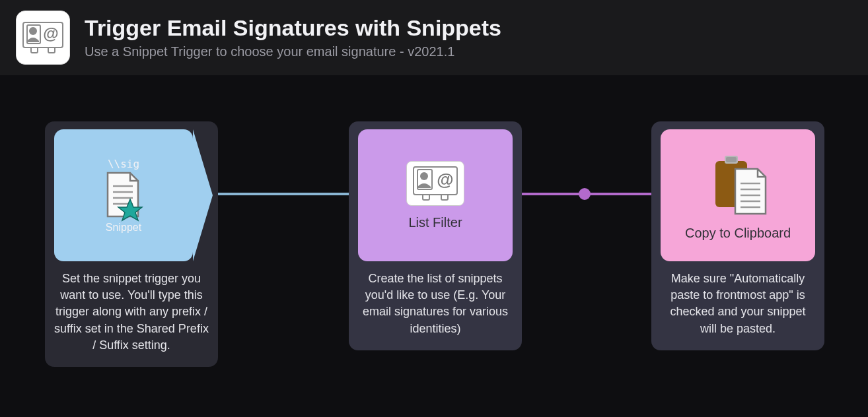 The image size is (868, 417). Describe the element at coordinates (738, 195) in the screenshot. I see `clipboard-tile: Copy to Clipboard` at that location.